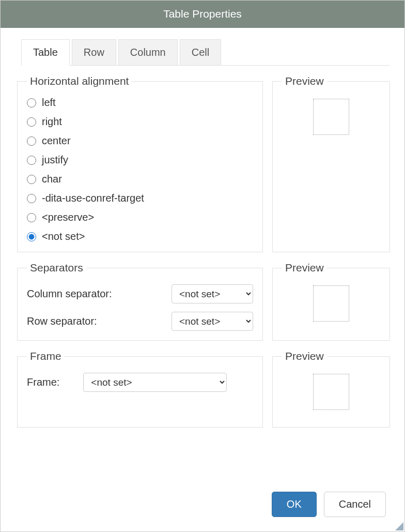 The height and width of the screenshot is (532, 405). What do you see at coordinates (68, 217) in the screenshot?
I see `radio-label: <preserve>` at bounding box center [68, 217].